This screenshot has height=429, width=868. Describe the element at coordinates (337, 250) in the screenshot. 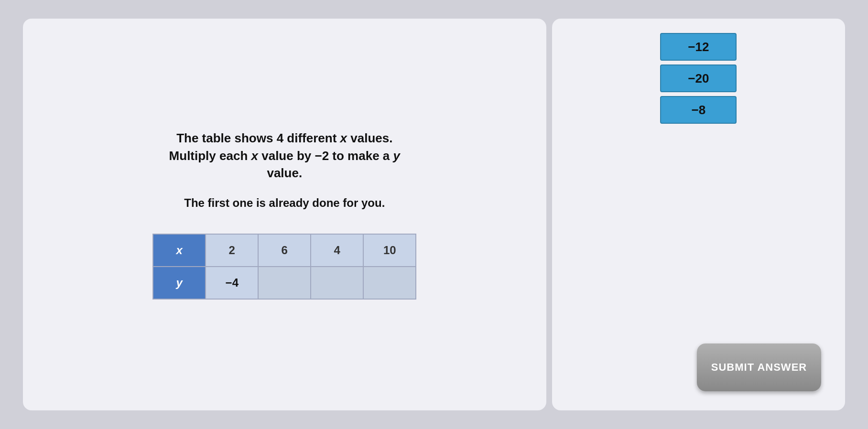

I see `table-x-val-3: 4` at that location.